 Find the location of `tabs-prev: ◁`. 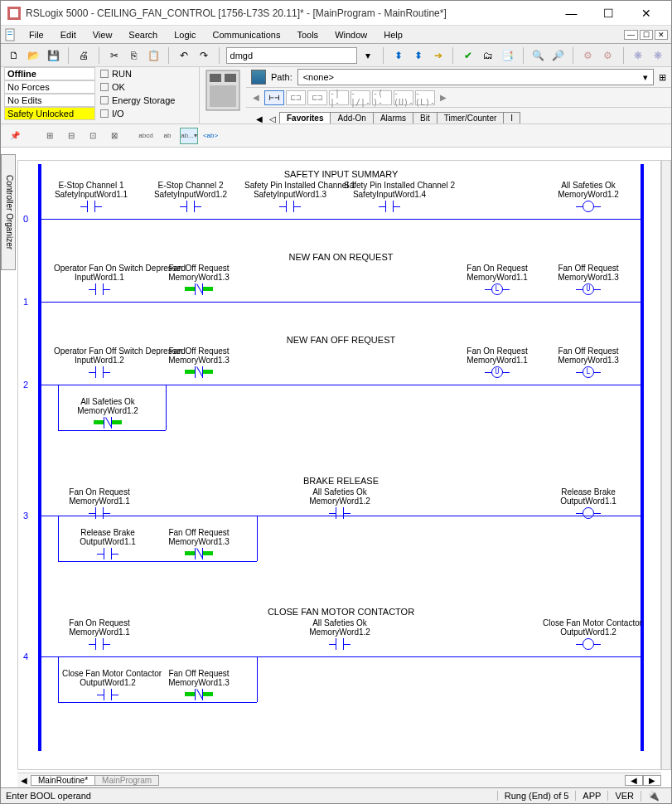

tabs-prev: ◁ is located at coordinates (273, 119).